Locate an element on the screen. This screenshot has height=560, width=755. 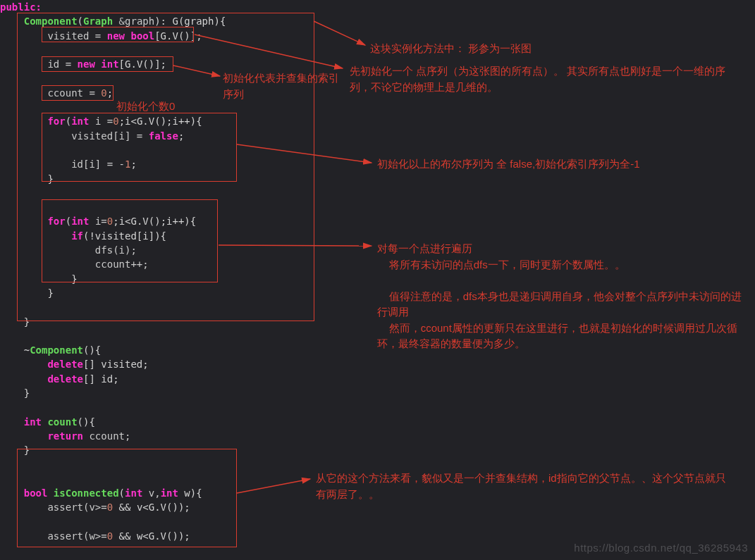
annot-loop: 对每一个点进行遍历 将所有未访问的点dfs一下，同时更新个数属性。。 值得注意的… is located at coordinates (560, 297).